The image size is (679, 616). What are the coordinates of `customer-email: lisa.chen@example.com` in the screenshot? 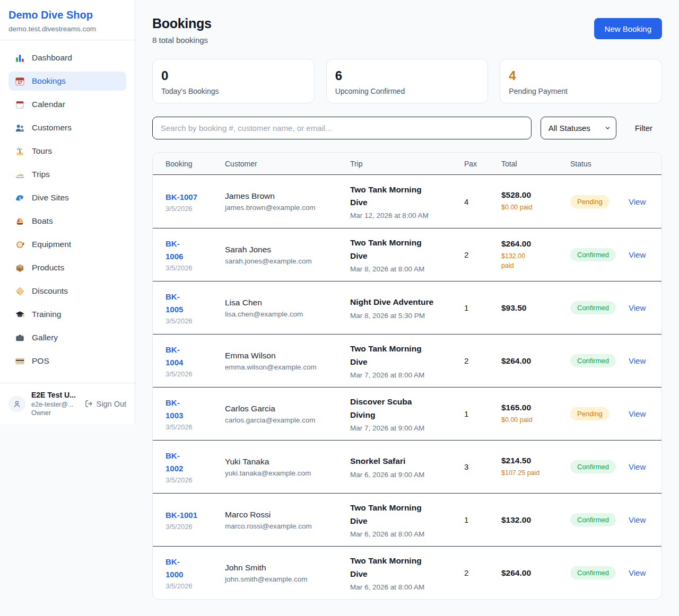 It's located at (288, 314).